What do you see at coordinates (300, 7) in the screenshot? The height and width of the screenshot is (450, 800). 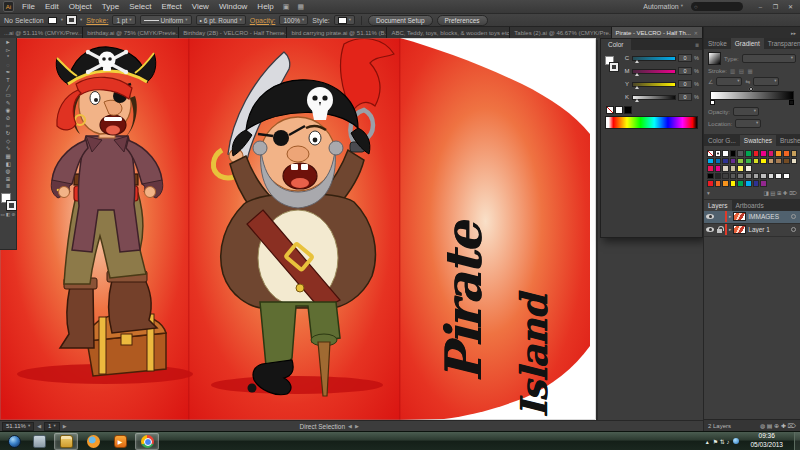 I see `screen-mode-icon: ▦` at bounding box center [300, 7].